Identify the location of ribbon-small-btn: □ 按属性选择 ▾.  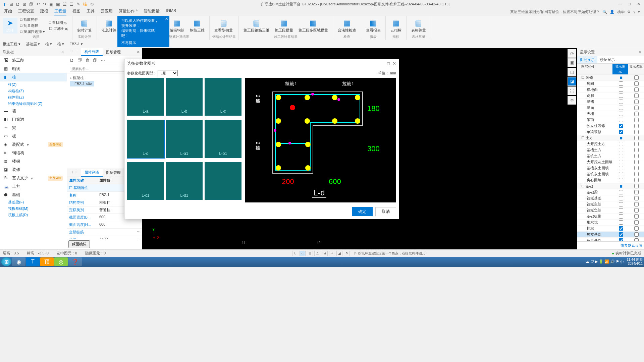
(33, 32).